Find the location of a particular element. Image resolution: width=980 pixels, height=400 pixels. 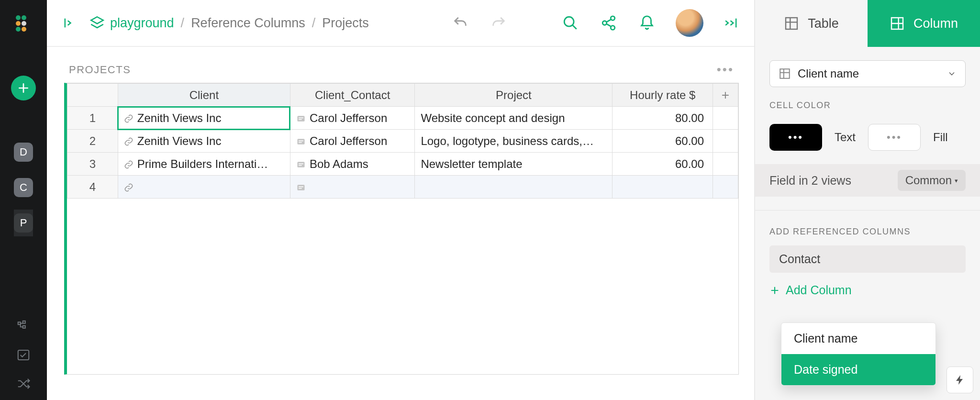

expand-right-icon is located at coordinates (69, 23).